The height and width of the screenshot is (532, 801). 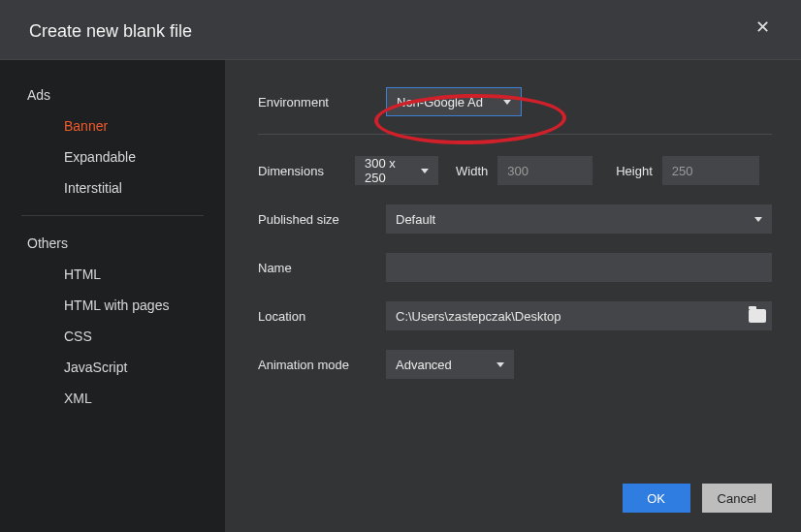 What do you see at coordinates (112, 243) in the screenshot?
I see `sidebar-group-others: Others` at bounding box center [112, 243].